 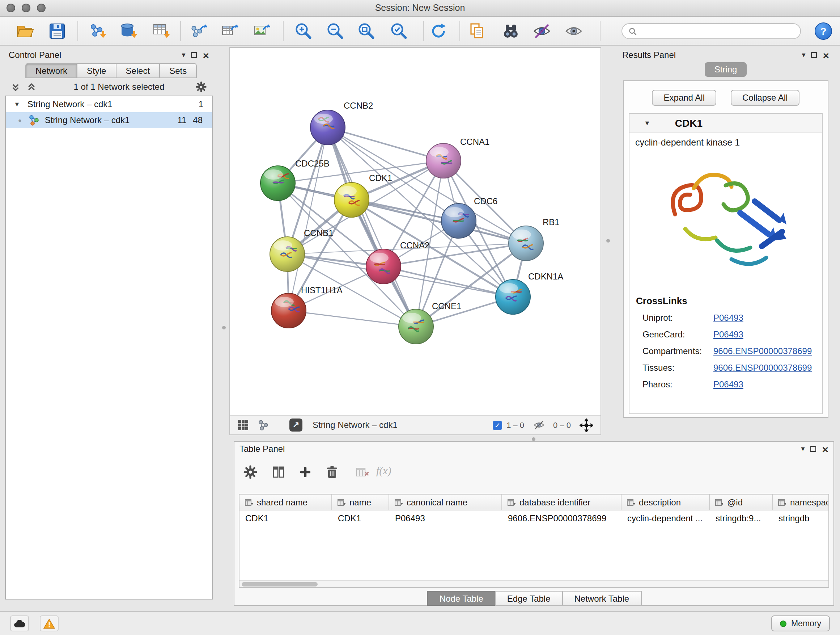 What do you see at coordinates (279, 584) in the screenshot?
I see `scrollbar-thumb` at bounding box center [279, 584].